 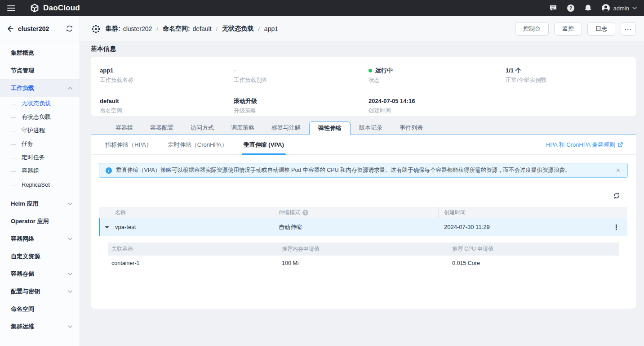 I want to click on refresh-icon, so click(x=617, y=196).